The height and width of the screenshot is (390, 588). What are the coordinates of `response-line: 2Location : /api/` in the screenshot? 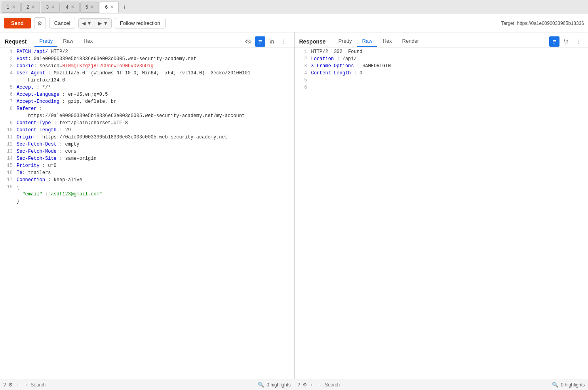 It's located at (441, 60).